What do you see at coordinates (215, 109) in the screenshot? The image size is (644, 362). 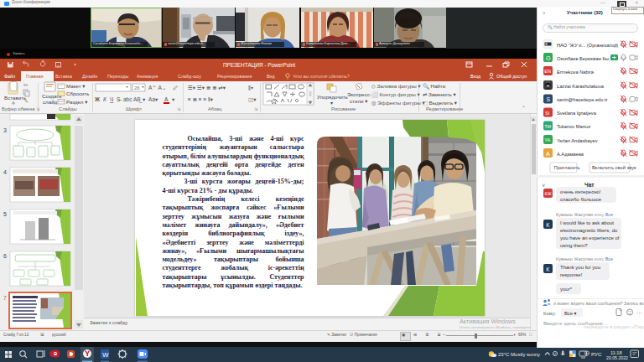 I see `svg-text: Абзац` at bounding box center [215, 109].